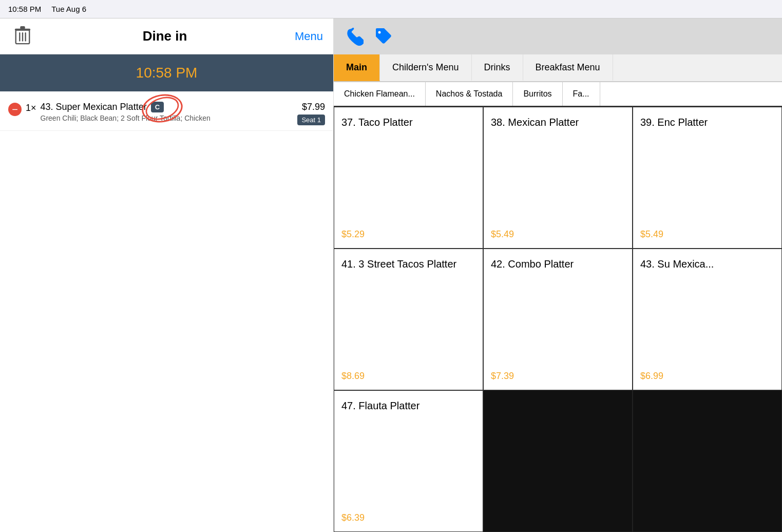 Image resolution: width=782 pixels, height=532 pixels. I want to click on item-price-col: $7.99 Seat 1, so click(311, 113).